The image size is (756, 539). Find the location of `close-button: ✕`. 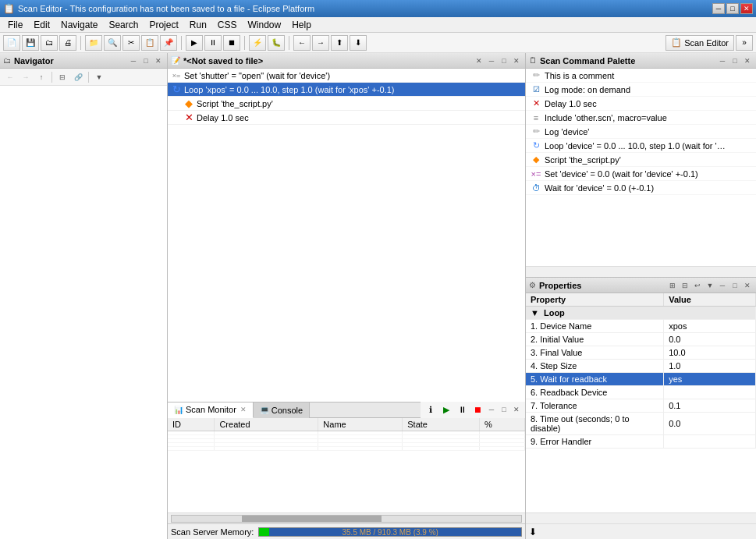

close-button: ✕ is located at coordinates (747, 9).